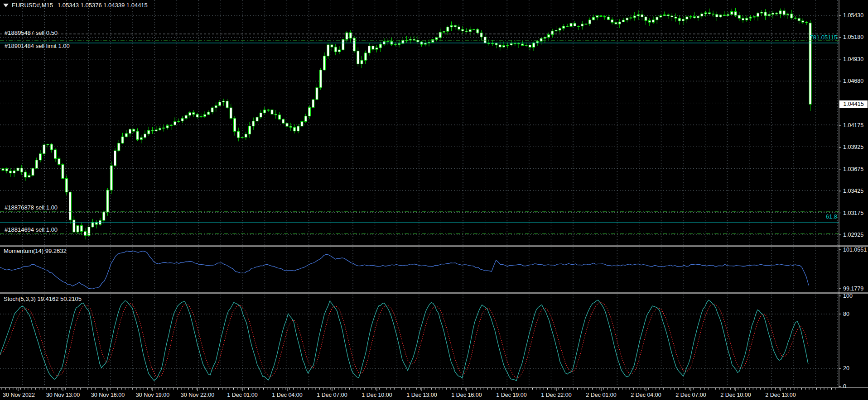  I want to click on stochastic-indicator-header: Stoch(5,3,3) 19.4162 50.2105, so click(43, 299).